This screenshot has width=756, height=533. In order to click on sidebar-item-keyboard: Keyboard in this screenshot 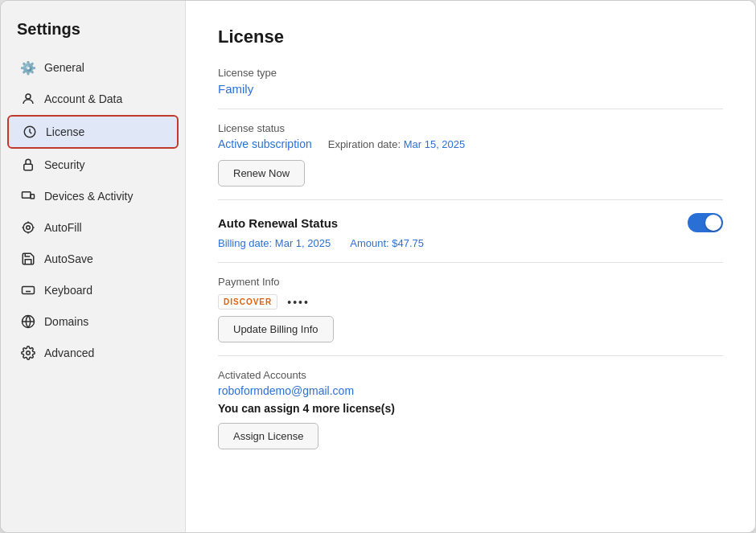, I will do `click(93, 290)`.